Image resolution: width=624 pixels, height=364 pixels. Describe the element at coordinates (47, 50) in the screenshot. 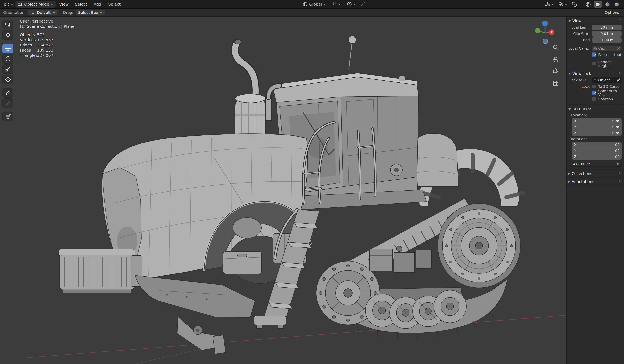

I see `stat-row: Faces189,153` at that location.